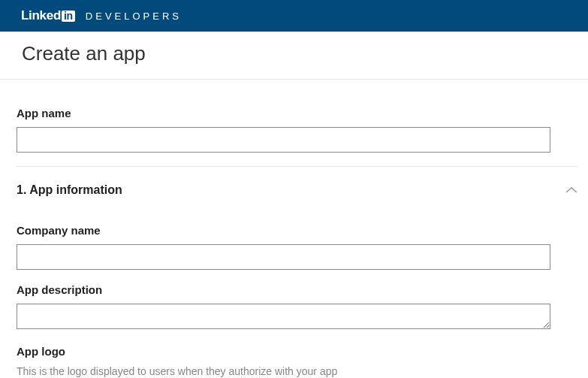  I want to click on in-box: in, so click(68, 17).